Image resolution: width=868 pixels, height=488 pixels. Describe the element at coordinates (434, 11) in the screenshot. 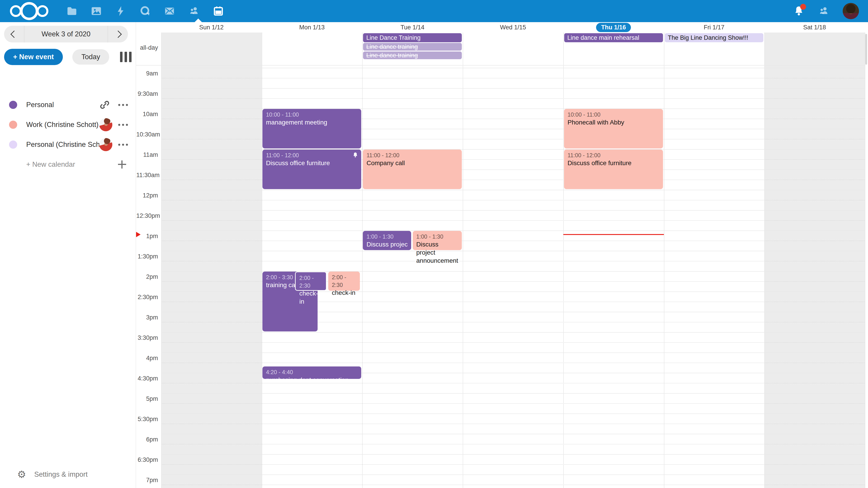

I see `top-navbar` at that location.